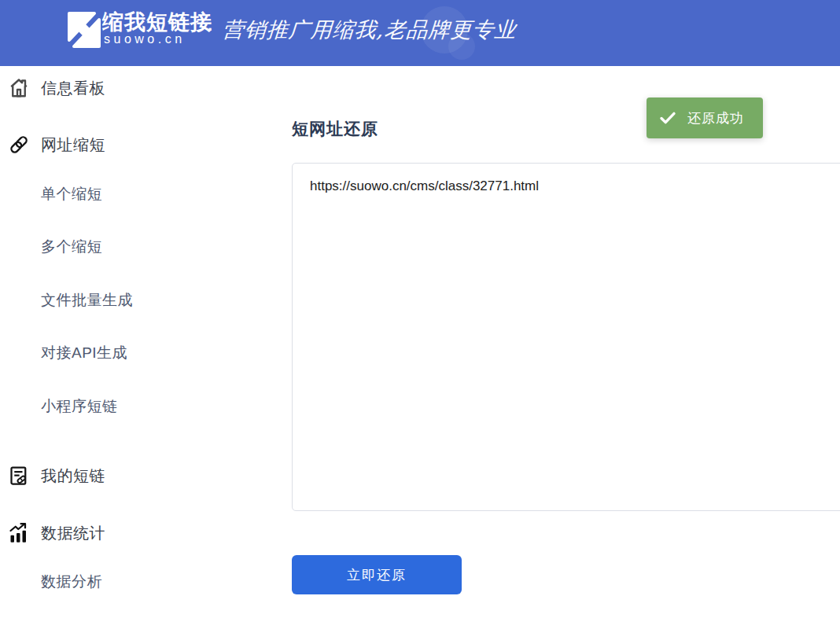 This screenshot has height=618, width=840. Describe the element at coordinates (19, 145) in the screenshot. I see `link-icon` at that location.